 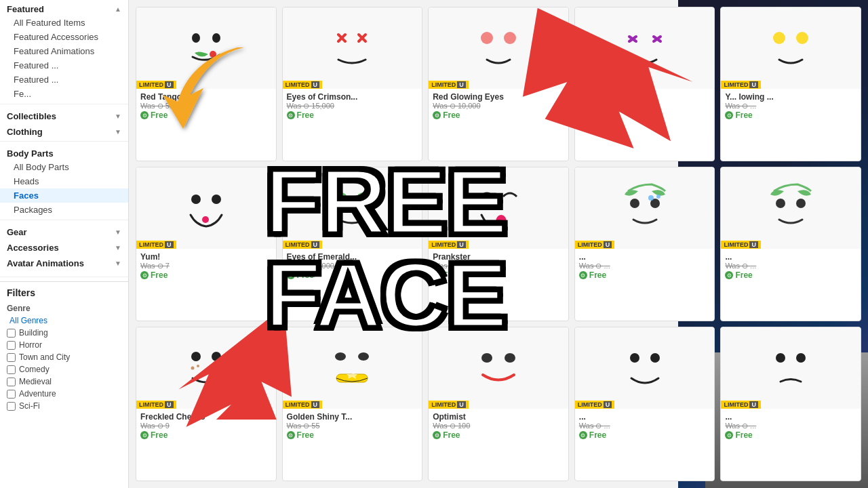 What do you see at coordinates (791, 84) in the screenshot?
I see `item-card-5: LIMITED U Y... lowing ... Was ⊙ ... ⊙Fre…` at bounding box center [791, 84].